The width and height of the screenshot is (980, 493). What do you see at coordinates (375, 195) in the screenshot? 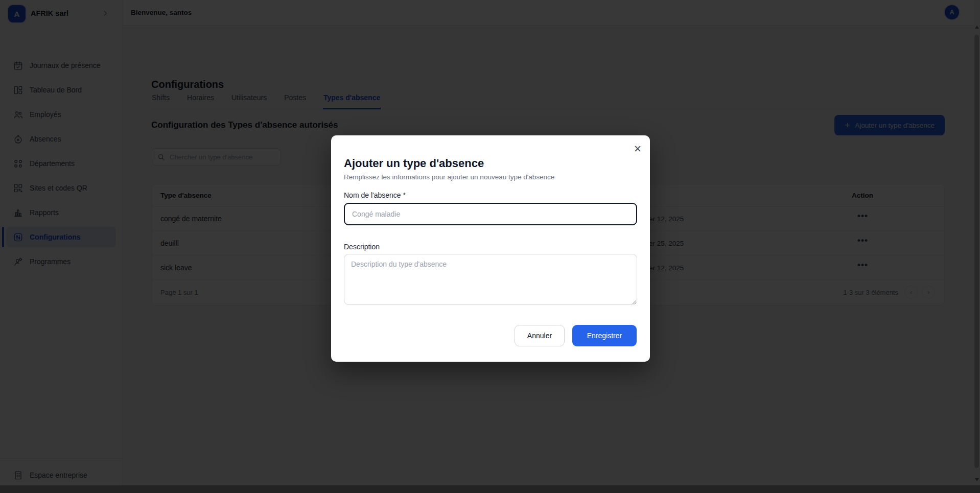
I see `name-field-label: Nom de l'absence *` at bounding box center [375, 195].